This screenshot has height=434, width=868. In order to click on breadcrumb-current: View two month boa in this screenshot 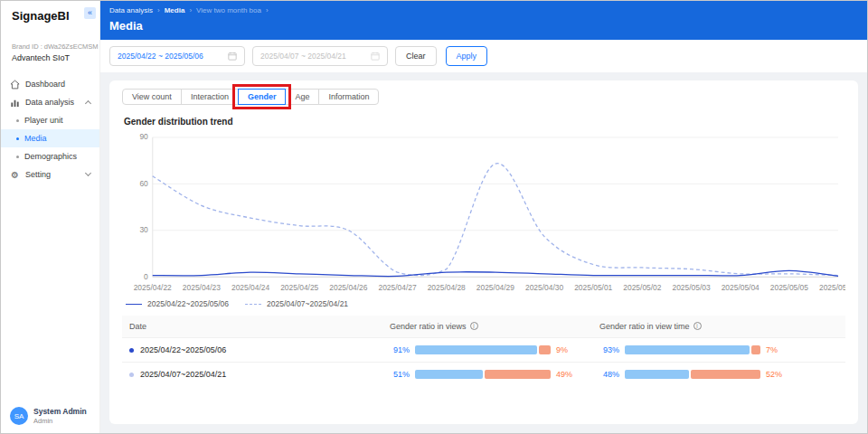, I will do `click(229, 11)`.